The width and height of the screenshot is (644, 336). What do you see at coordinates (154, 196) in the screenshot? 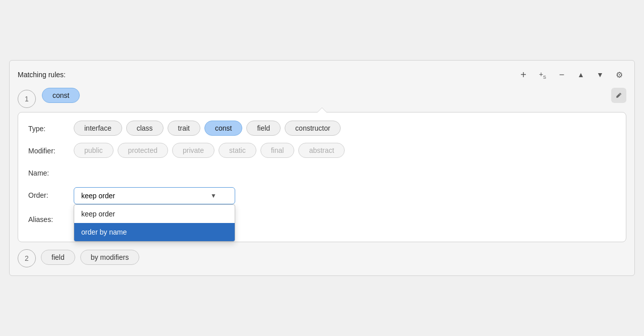
I see `order-select-display: keep order ▼` at bounding box center [154, 196].